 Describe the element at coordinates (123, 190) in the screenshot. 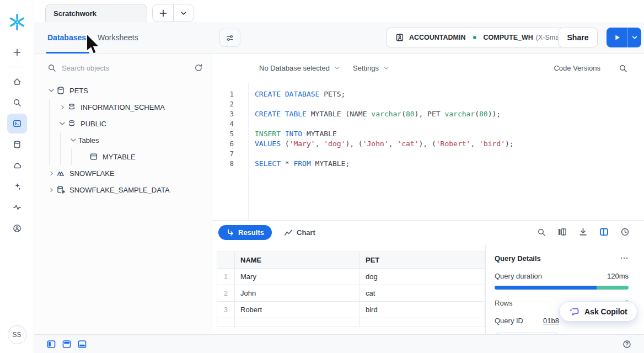

I see `tree-item-snowflake_sample_data: SNOWFLAKE_SAMPLE_DATA` at that location.